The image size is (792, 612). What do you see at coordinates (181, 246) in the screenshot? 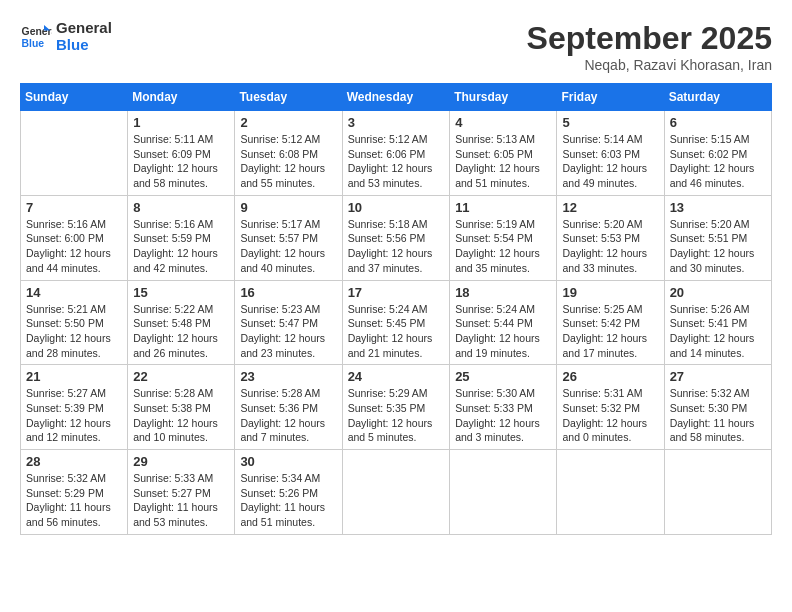
I see `day-info: Sunrise: 5:16 AM Sunset: 5:59 PM Dayligh…` at bounding box center [181, 246].